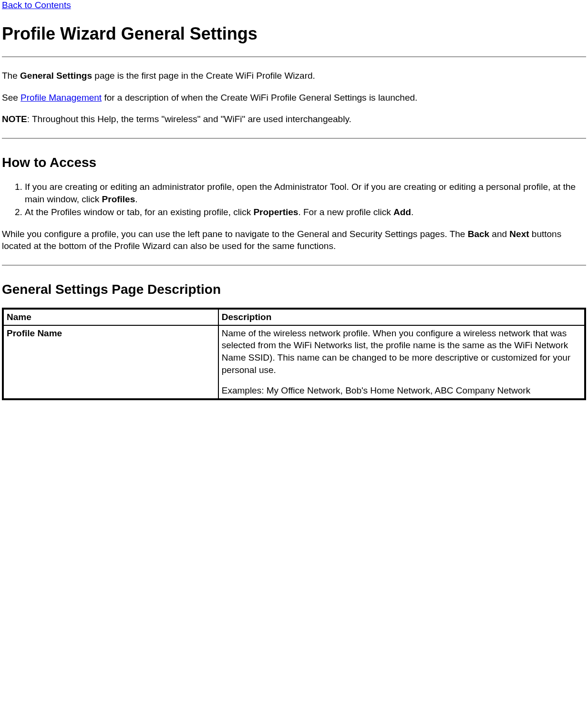 Image resolution: width=588 pixels, height=705 pixels. I want to click on header-description: Description, so click(402, 317).